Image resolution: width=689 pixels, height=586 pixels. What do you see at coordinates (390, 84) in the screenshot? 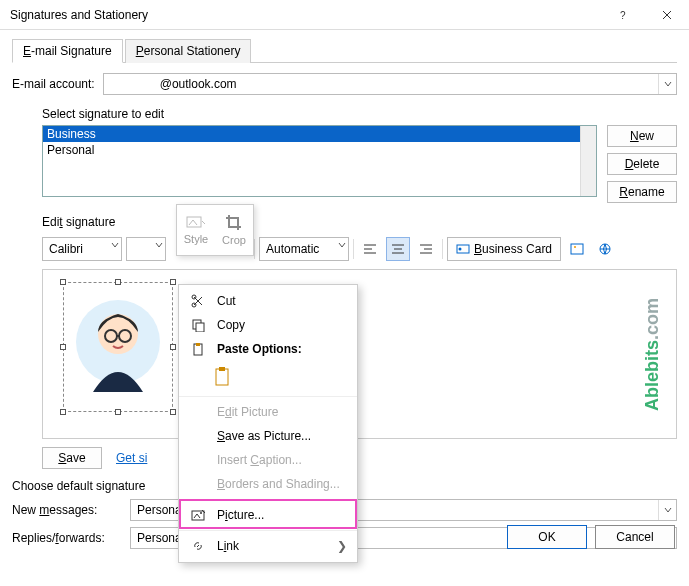
I see `email-account-select: @outlook.com` at bounding box center [390, 84].